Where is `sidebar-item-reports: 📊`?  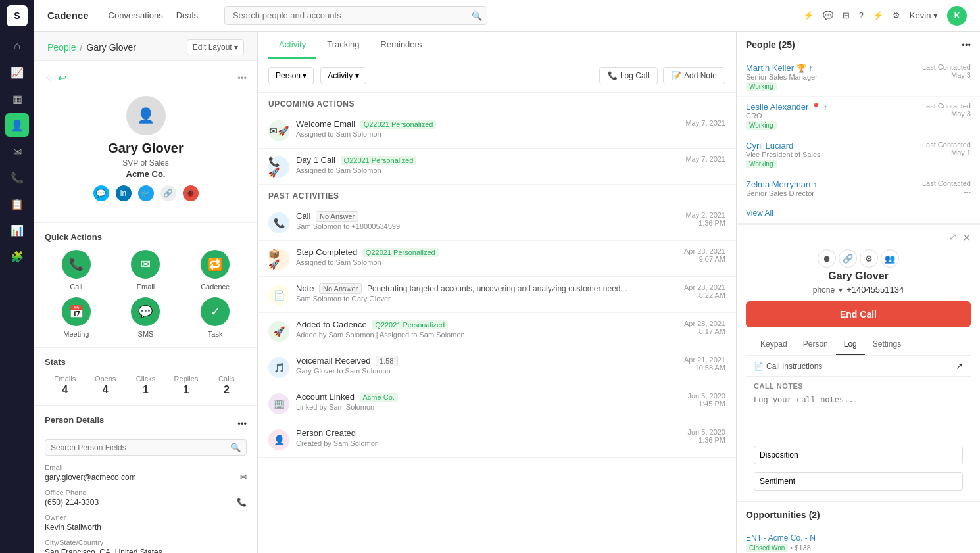
sidebar-item-reports: 📊 is located at coordinates (17, 230).